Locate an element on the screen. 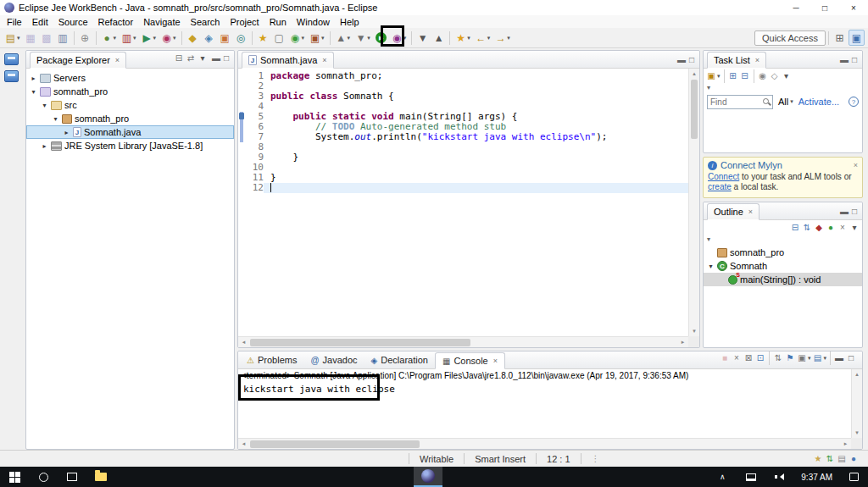 This screenshot has width=868, height=487. menu-run: Run is located at coordinates (278, 22).